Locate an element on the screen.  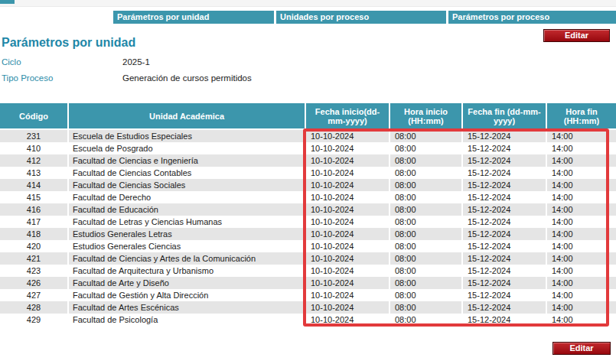
top-left-teal-mark is located at coordinates (8, 2).